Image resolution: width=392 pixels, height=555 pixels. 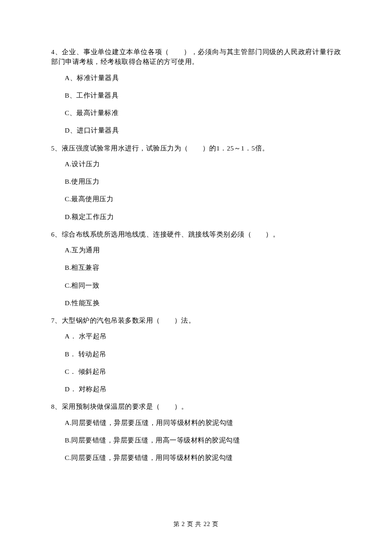 What do you see at coordinates (196, 217) in the screenshot?
I see `option-d: D.额定工作压力` at bounding box center [196, 217].